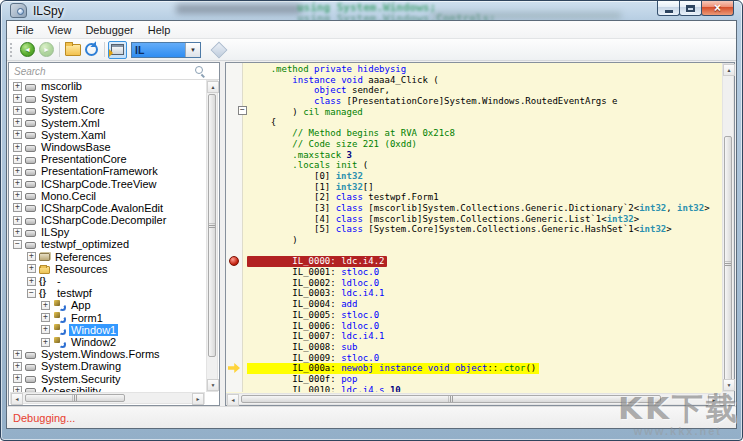 This screenshot has width=743, height=441. Describe the element at coordinates (372, 10) in the screenshot. I see `titlebar: using System.Windows; using System.Windo…` at that location.